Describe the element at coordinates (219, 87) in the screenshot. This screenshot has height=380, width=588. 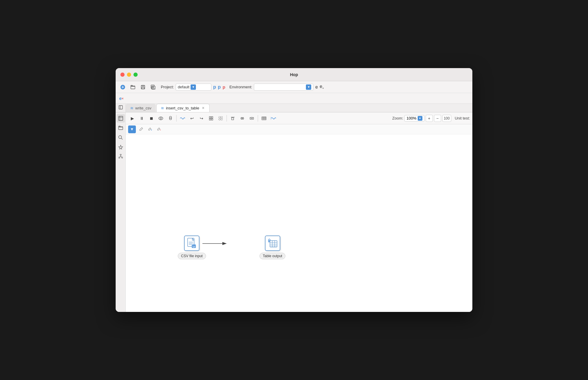
I see `project-icon-2: p` at that location.